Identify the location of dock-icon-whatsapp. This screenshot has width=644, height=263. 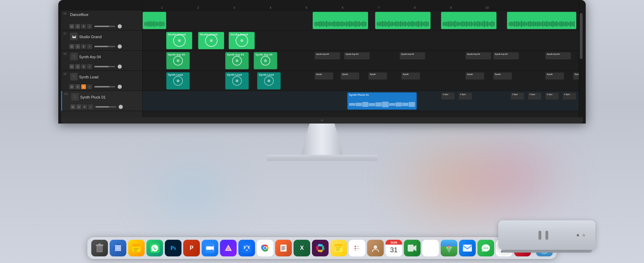
(155, 248).